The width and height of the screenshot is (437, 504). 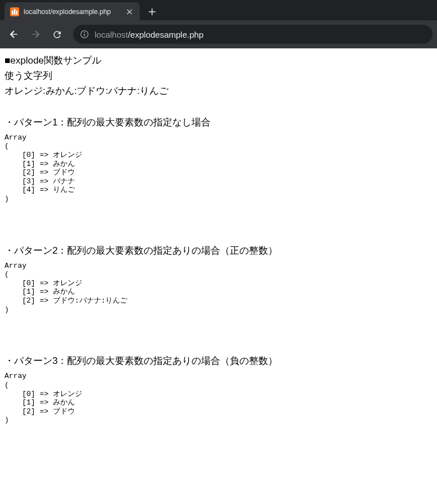 I want to click on pattern-heading-2: ・パターン2：配列の最大要素数の指定ありの場合（正の整数）, so click(x=218, y=251).